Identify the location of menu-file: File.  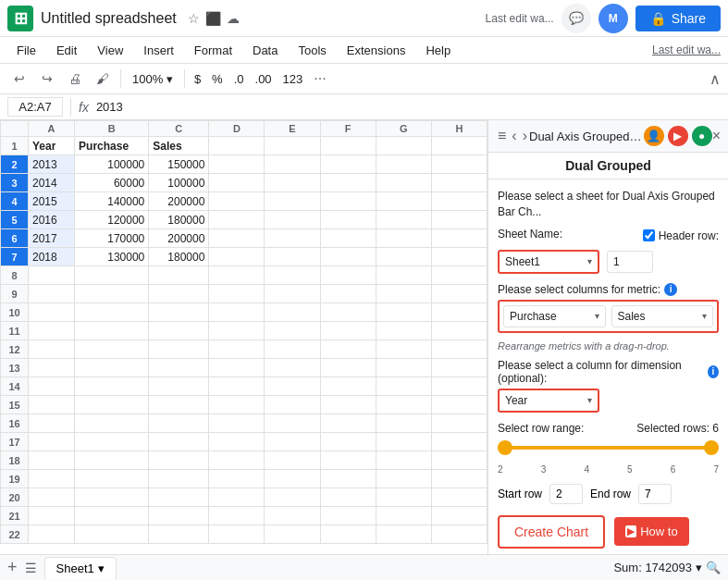
(26, 50).